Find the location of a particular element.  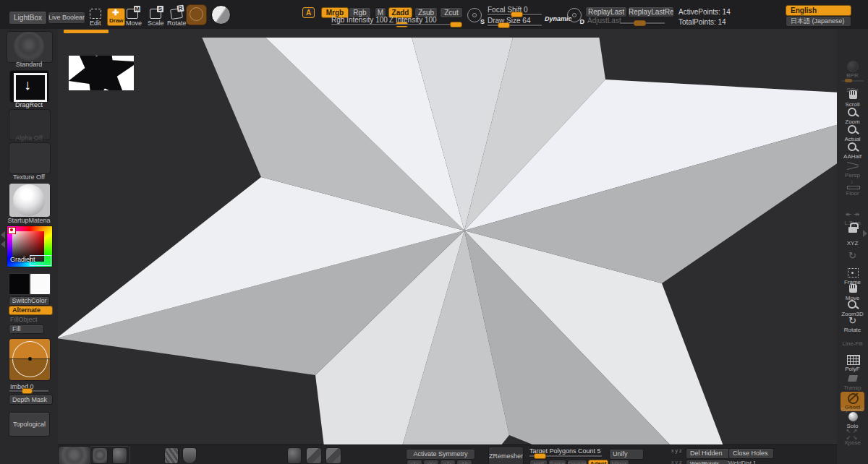

del-hidden-button: Del Hidden is located at coordinates (707, 454).